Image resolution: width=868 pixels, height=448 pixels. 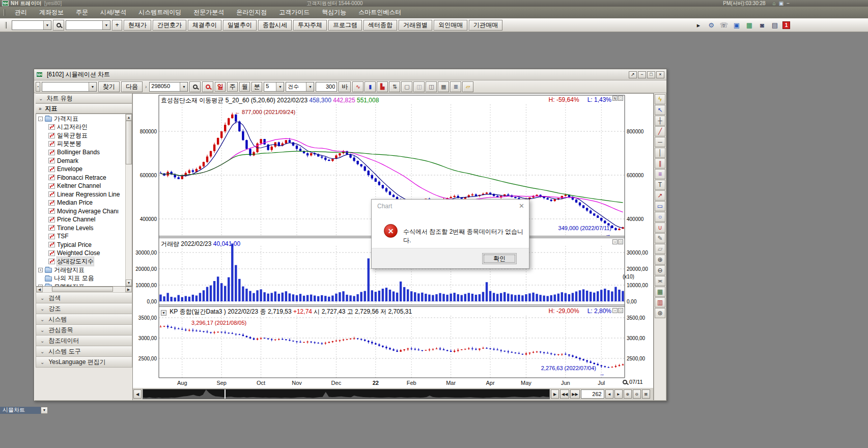 What do you see at coordinates (619, 394) in the screenshot?
I see `step-forward-button: ►` at bounding box center [619, 394].